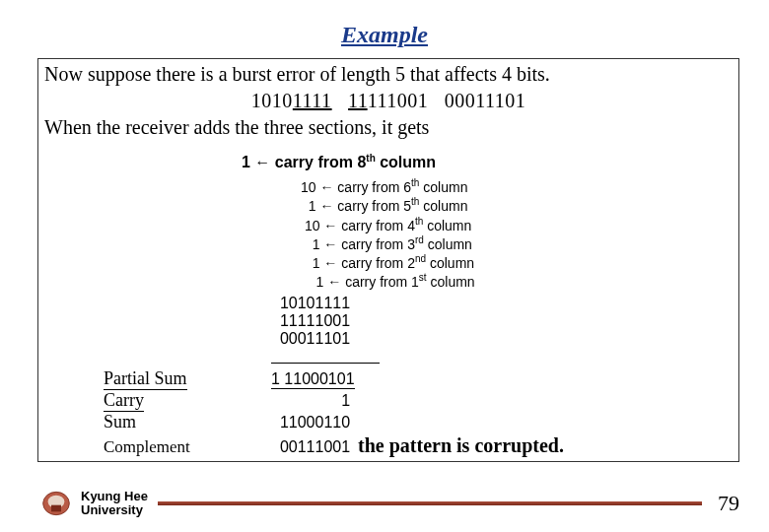 The width and height of the screenshot is (769, 532). What do you see at coordinates (388, 100) in the screenshot?
I see `bits-row: 10101111 11111001 00011101` at bounding box center [388, 100].